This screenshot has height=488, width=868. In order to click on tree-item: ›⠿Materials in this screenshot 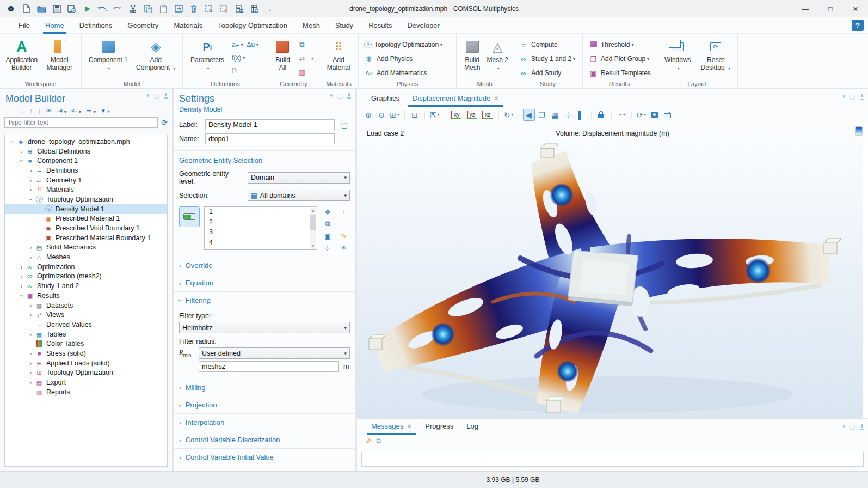, I will do `click(86, 190)`.